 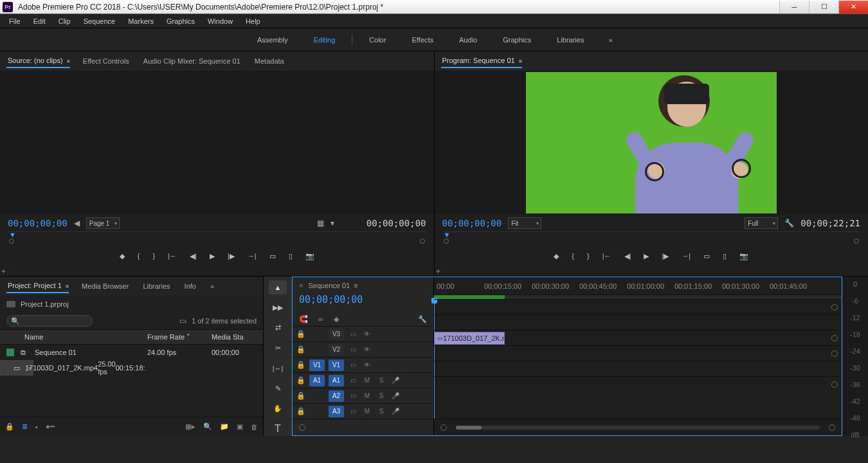 I want to click on p-step-fwd-button: |▶, so click(x=665, y=256).